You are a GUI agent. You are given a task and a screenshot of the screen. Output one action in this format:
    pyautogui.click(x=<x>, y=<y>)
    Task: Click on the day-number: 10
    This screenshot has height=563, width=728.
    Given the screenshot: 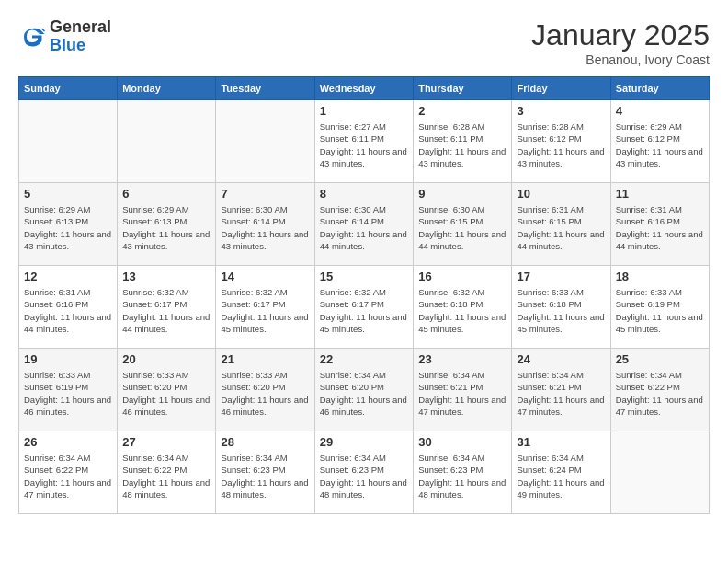 What is the action you would take?
    pyautogui.click(x=561, y=193)
    